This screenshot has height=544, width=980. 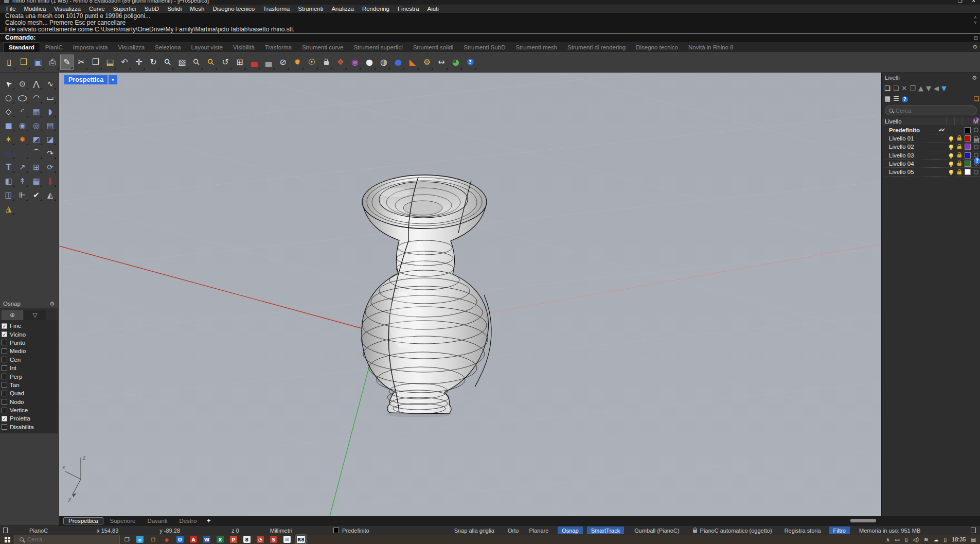 I want to click on restore-button: ❐, so click(x=960, y=2).